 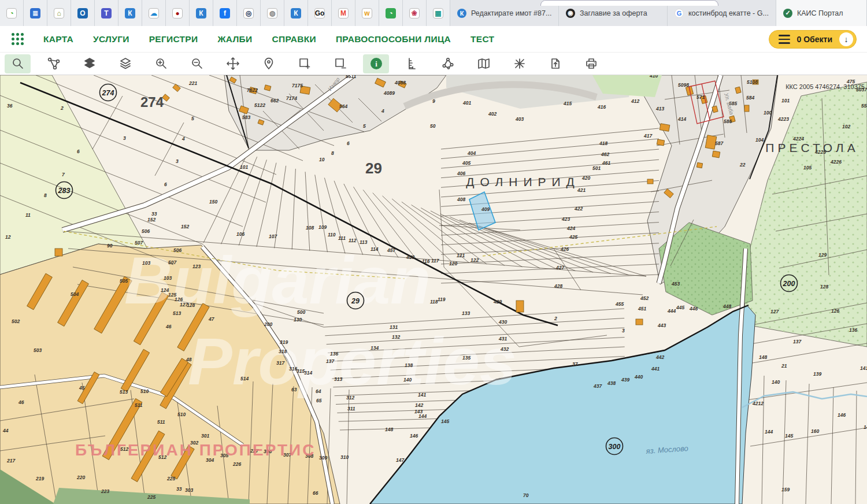 I want to click on pinned-tab: f, so click(x=225, y=13).